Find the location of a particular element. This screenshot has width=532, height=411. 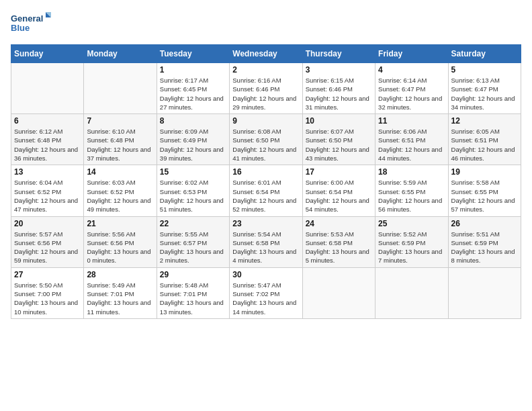

day-info: Sunrise: 6:10 AM Sunset: 6:48 PM Dayligh… is located at coordinates (120, 145).